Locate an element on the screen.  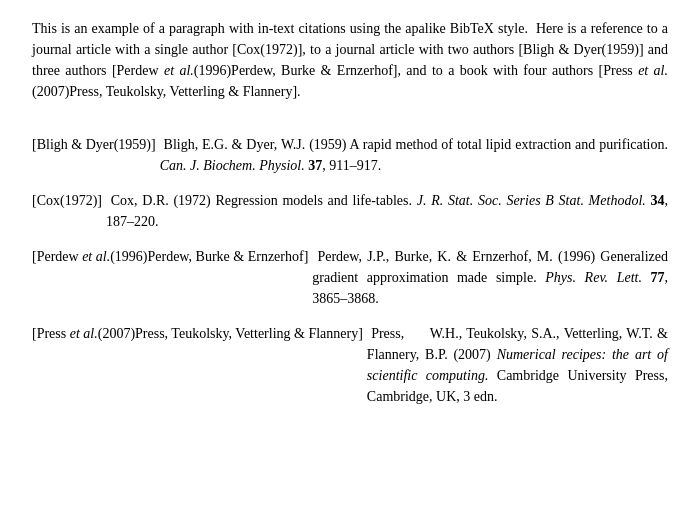
ref-entry-bligh: [Bligh & Dyer(1959)] Bligh, E.G. & Dyer,… is located at coordinates (350, 155).